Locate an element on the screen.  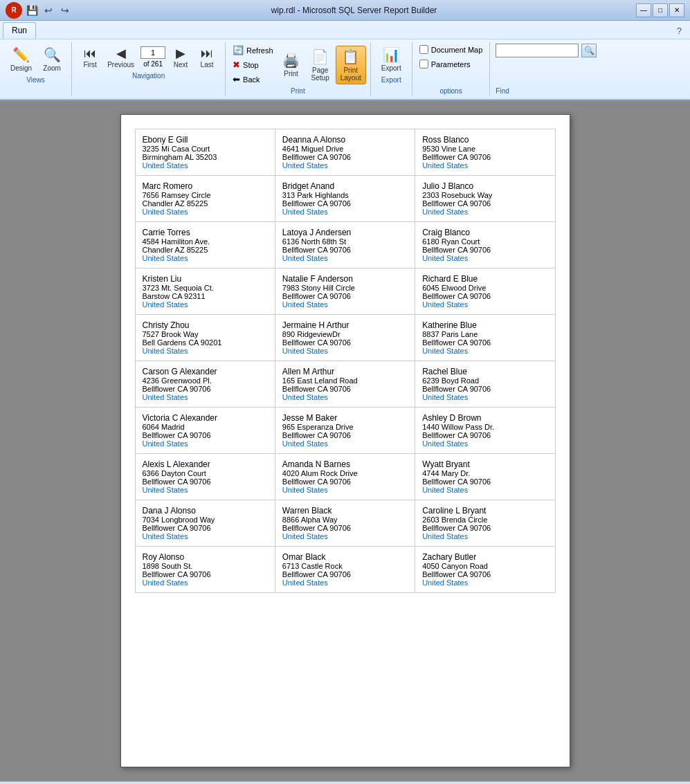
redo-button: ↪ is located at coordinates (65, 10).